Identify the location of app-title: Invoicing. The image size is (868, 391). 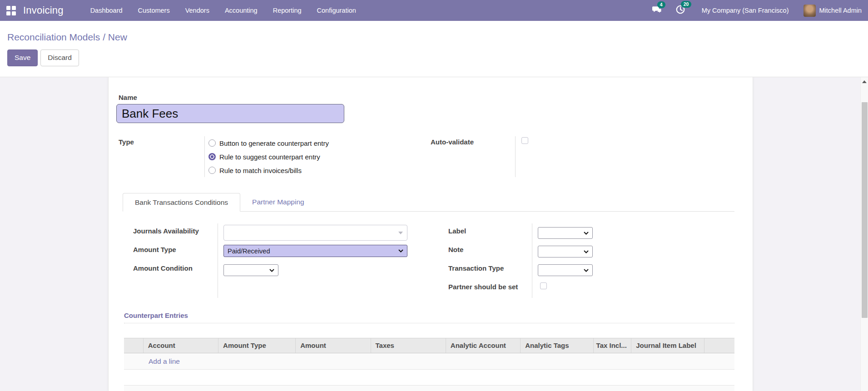
(44, 10).